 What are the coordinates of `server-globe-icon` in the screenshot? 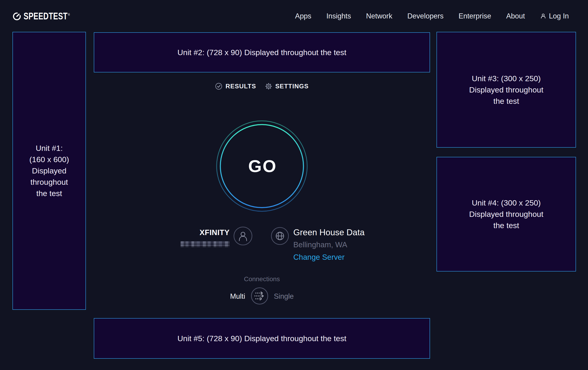 It's located at (280, 237).